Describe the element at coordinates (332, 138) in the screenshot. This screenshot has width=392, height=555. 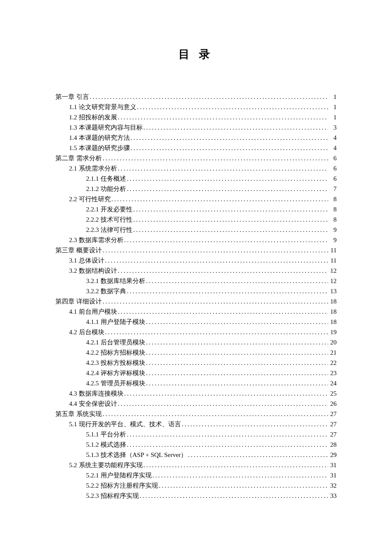
I see `toc-entry-page: 4` at that location.